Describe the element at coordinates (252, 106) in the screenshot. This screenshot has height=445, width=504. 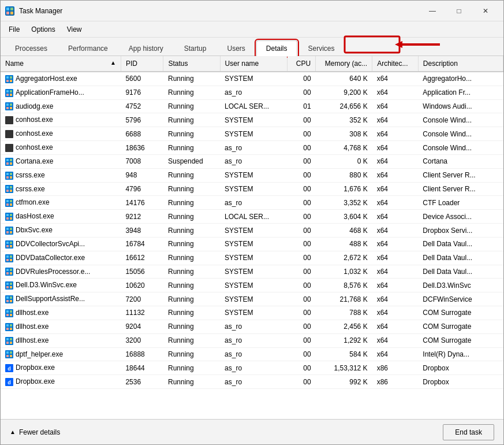
I see `table-row: audiodg.exe4752RunningLOCAL SER...0124,6…` at that location.